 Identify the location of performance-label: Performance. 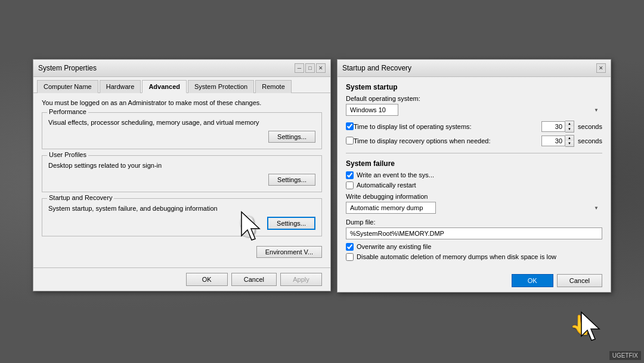
(68, 112).